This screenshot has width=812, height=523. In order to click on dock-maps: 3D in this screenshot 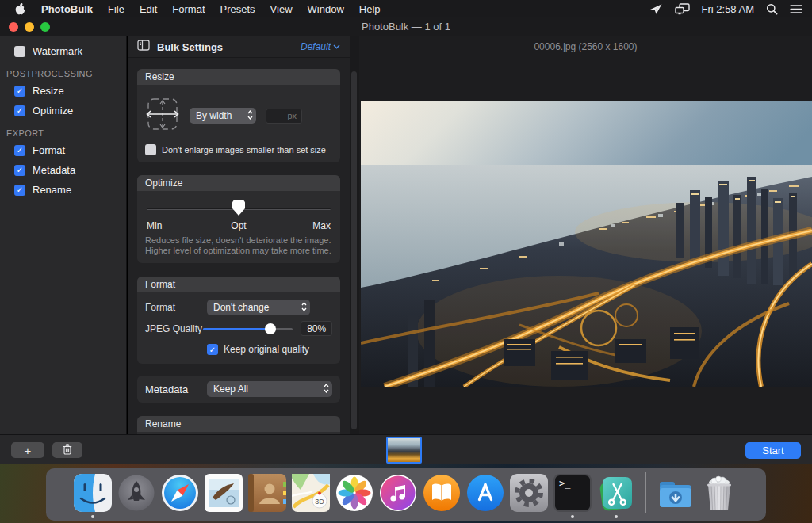, I will do `click(311, 493)`.